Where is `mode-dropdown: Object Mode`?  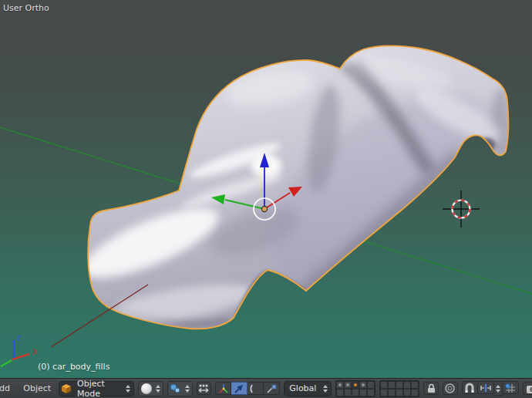
mode-dropdown: Object Mode is located at coordinates (96, 389).